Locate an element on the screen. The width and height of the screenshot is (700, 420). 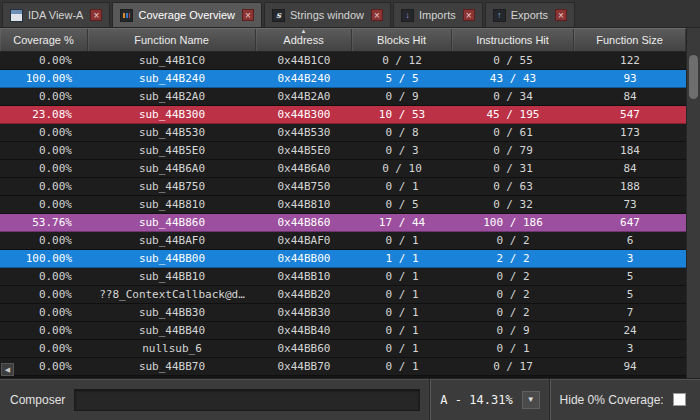
tab-label: IDA View-A is located at coordinates (56, 15).